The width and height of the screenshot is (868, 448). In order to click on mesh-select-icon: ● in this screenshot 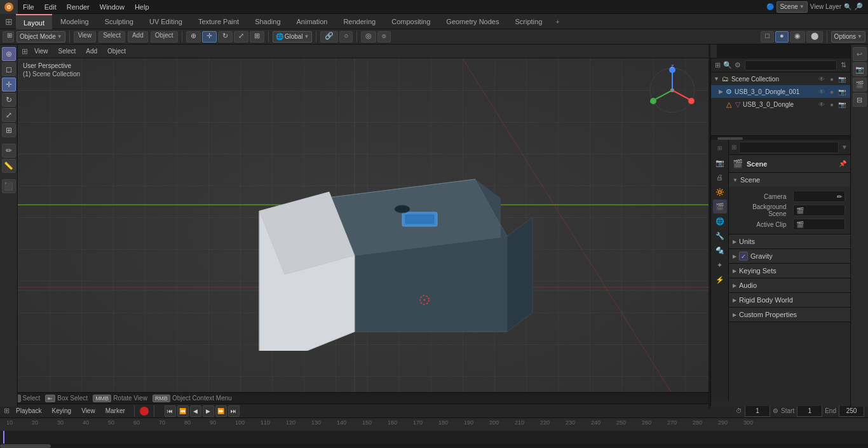, I will do `click(832, 104)`.